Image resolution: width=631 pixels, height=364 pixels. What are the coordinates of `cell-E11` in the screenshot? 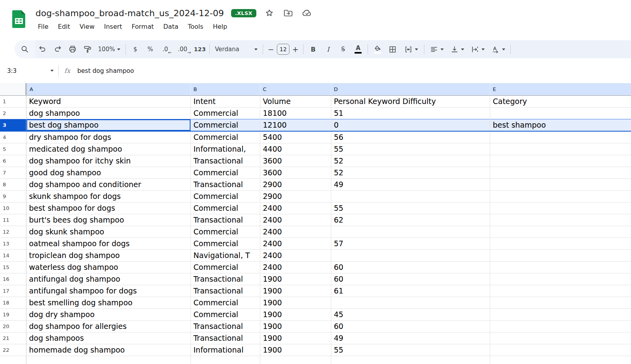 It's located at (560, 220).